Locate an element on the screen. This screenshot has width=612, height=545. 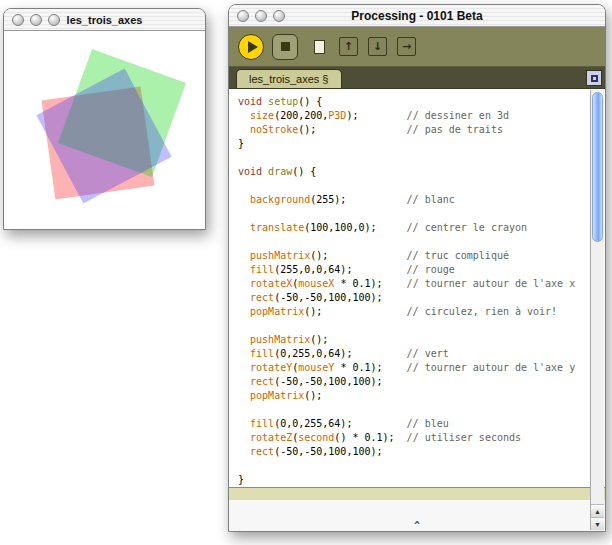
scrollbar-thumb is located at coordinates (598, 167).